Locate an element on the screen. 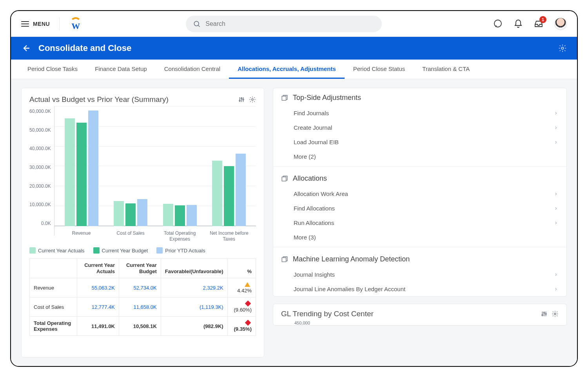  page-title: Consolidate and Close is located at coordinates (85, 48).